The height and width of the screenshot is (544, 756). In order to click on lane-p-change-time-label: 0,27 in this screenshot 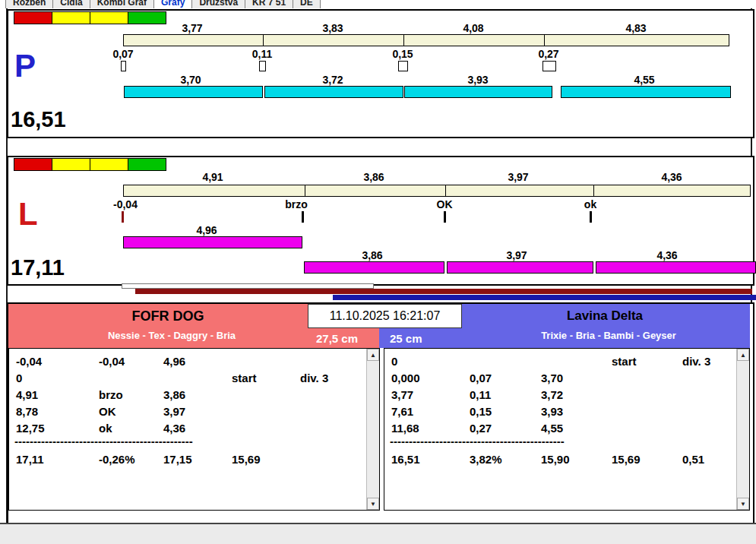, I will do `click(549, 54)`.